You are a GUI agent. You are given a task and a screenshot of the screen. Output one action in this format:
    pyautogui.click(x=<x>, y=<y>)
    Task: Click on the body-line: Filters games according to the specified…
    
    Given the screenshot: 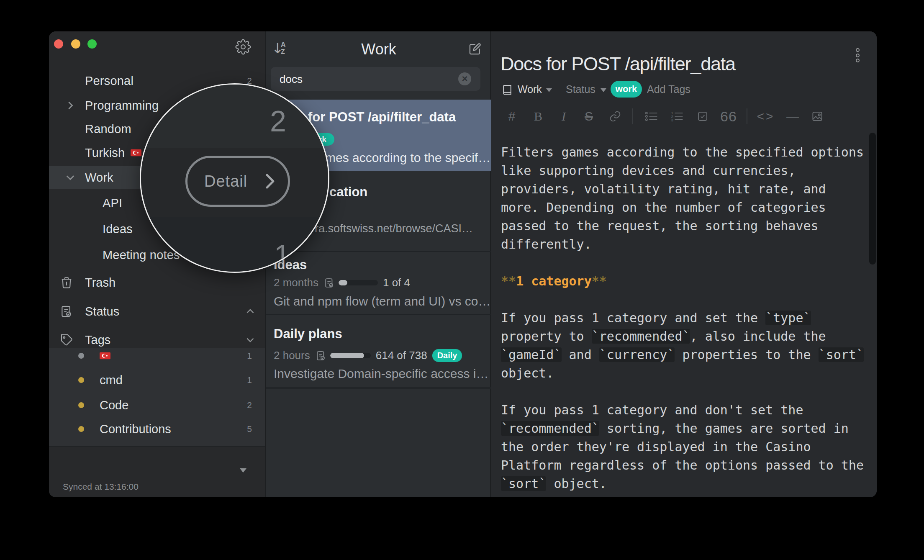 What is the action you would take?
    pyautogui.click(x=685, y=152)
    